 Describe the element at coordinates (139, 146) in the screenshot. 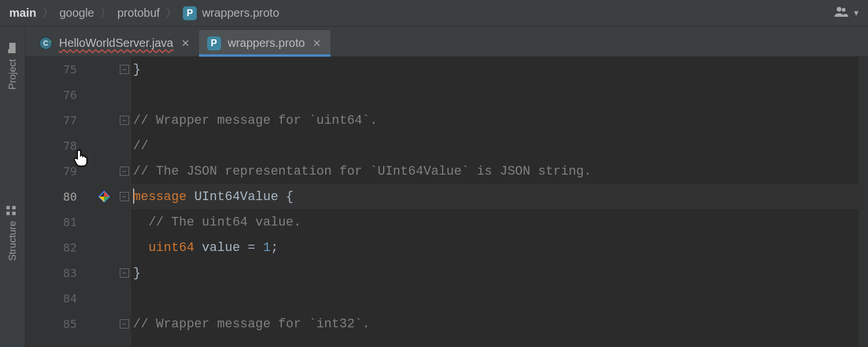

I see `code-line: //` at that location.